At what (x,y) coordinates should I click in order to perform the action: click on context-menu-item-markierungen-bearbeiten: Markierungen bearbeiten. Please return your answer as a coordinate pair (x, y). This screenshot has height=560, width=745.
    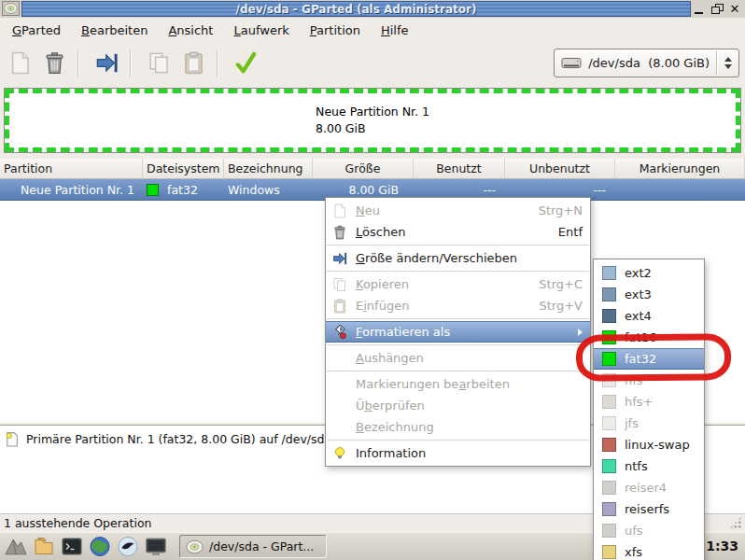
    Looking at the image, I should click on (457, 385).